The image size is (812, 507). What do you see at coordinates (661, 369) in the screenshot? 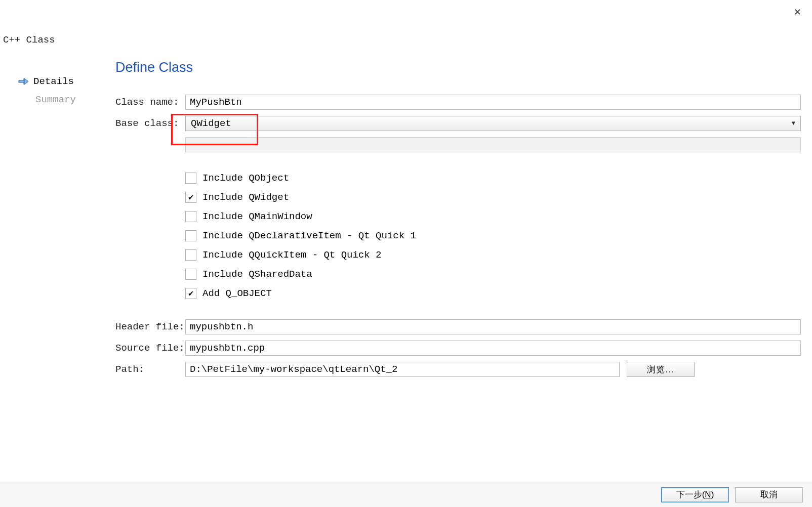
I see `browse-button: 浏览...` at bounding box center [661, 369].